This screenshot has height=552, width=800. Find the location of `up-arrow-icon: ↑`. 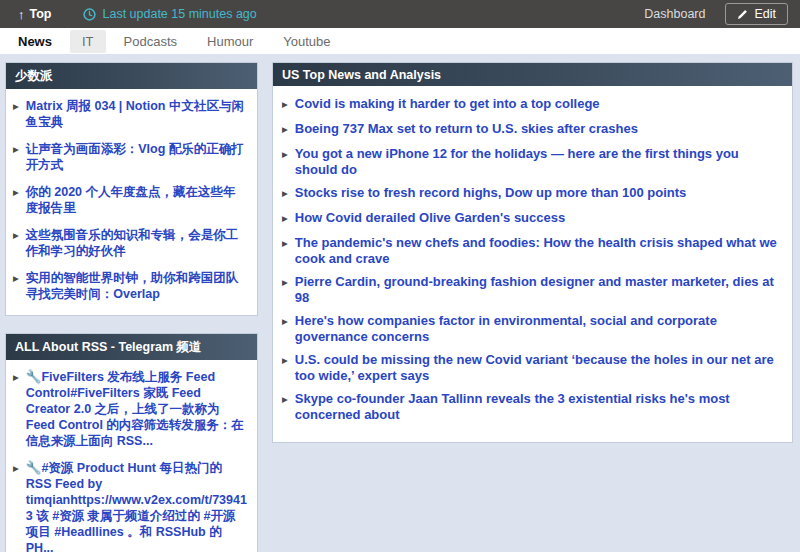

up-arrow-icon: ↑ is located at coordinates (22, 14).